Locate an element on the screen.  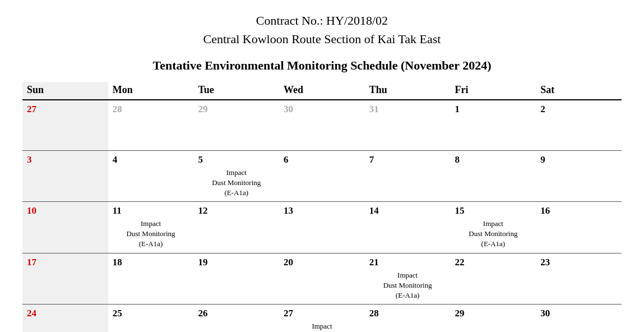
calendar-cell: 12 is located at coordinates (237, 228).